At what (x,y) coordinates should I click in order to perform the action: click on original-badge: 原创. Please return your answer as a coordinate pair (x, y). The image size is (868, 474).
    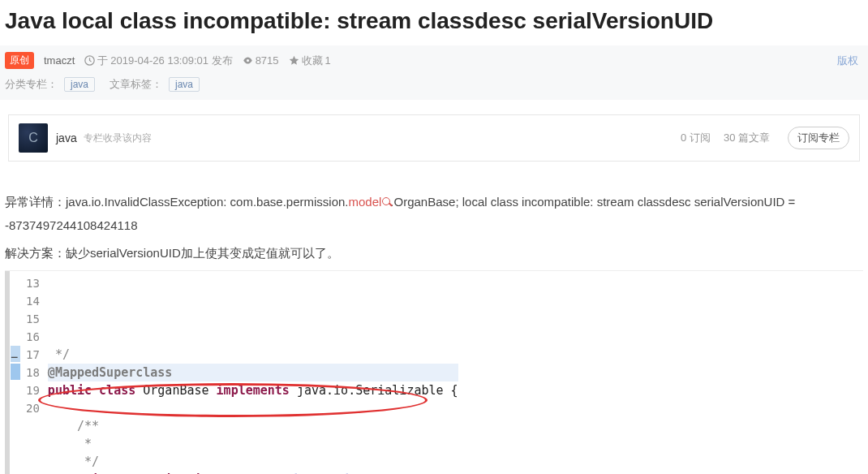
    Looking at the image, I should click on (19, 60).